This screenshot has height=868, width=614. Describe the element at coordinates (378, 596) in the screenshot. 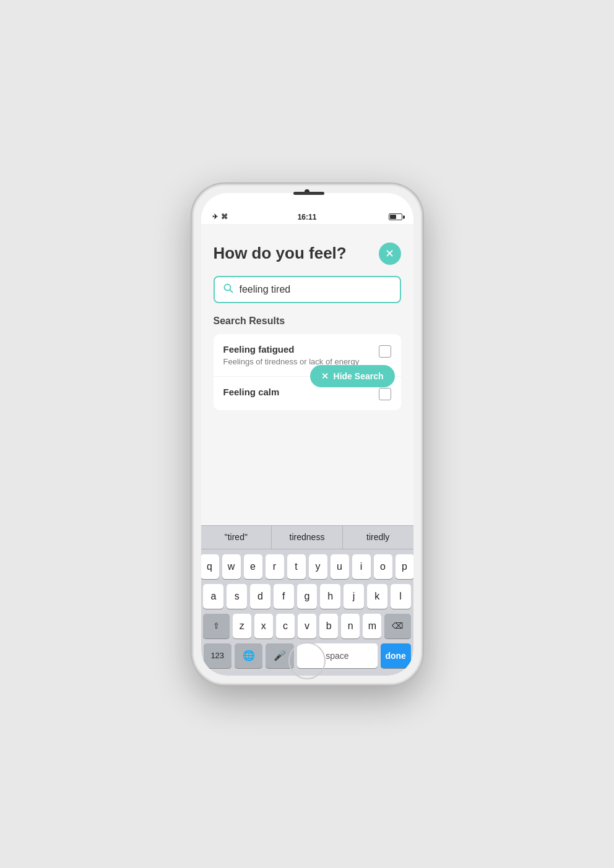

I see `key-k: k` at that location.